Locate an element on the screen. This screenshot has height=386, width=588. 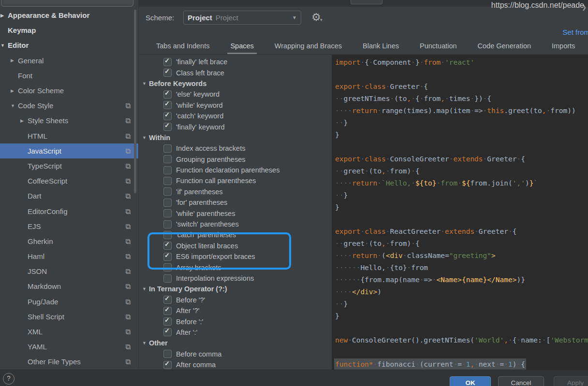
gear-button: ⚙ ▾ is located at coordinates (319, 18).